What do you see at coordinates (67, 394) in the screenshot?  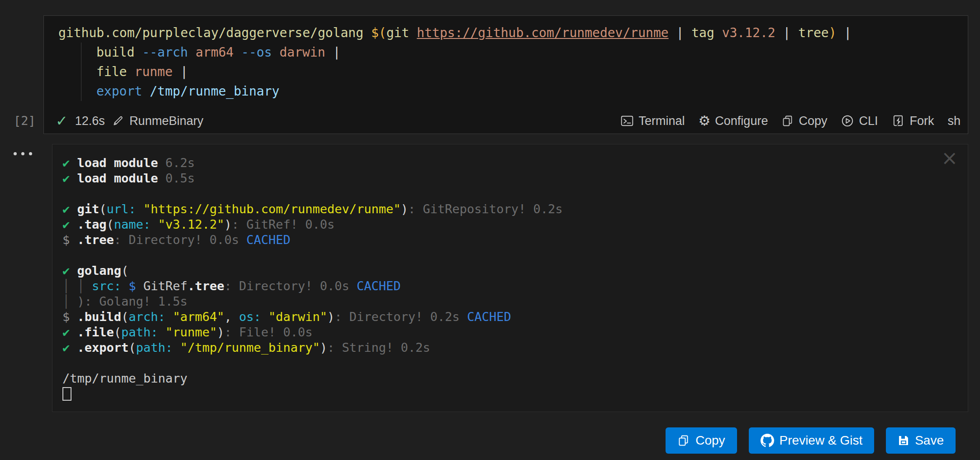 I see `terminal-cursor` at bounding box center [67, 394].